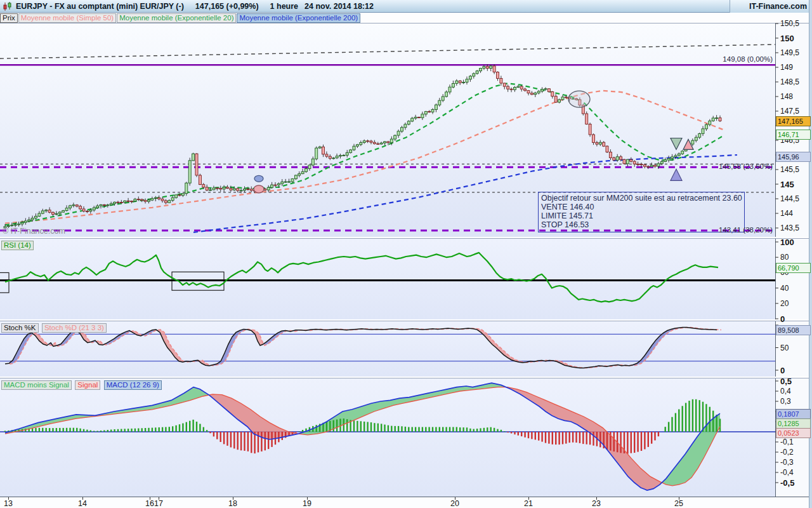 Image resolution: width=812 pixels, height=508 pixels. Describe the element at coordinates (796, 462) in the screenshot. I see `macd-axis-label: -0,3` at that location.